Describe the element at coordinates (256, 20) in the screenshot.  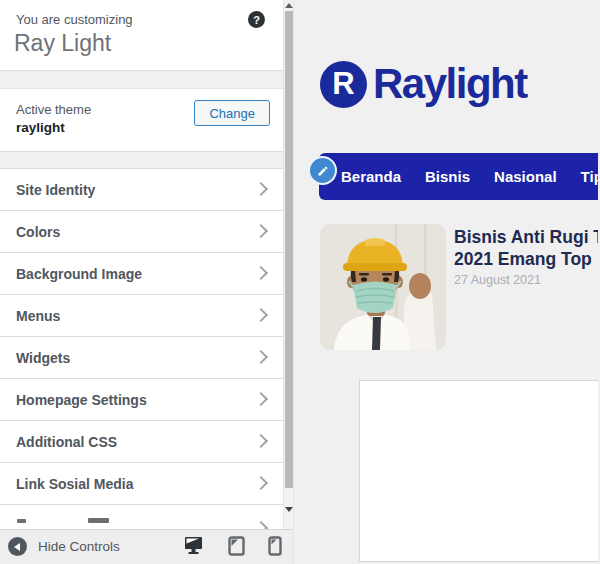
I see `help-icon: ?` at that location.